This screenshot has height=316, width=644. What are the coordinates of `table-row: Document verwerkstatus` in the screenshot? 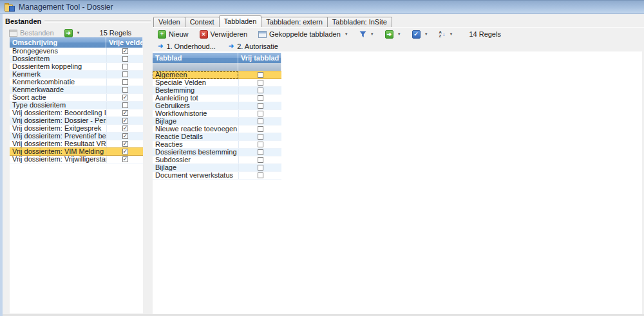 It's located at (217, 176).